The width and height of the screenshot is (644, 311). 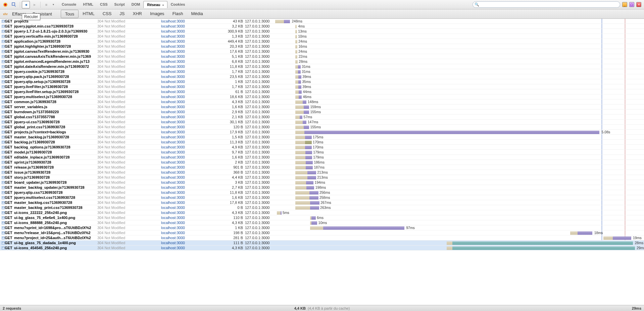 I want to click on panel-tab-réseau: Réseau ▾, so click(x=155, y=5).